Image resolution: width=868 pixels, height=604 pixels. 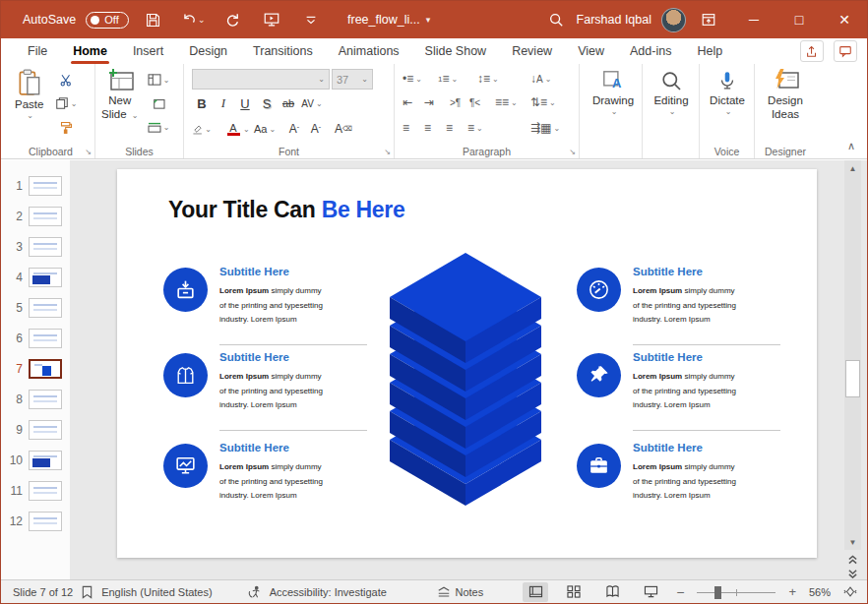 I want to click on slide-thumbnail-8: 8, so click(x=35, y=399).